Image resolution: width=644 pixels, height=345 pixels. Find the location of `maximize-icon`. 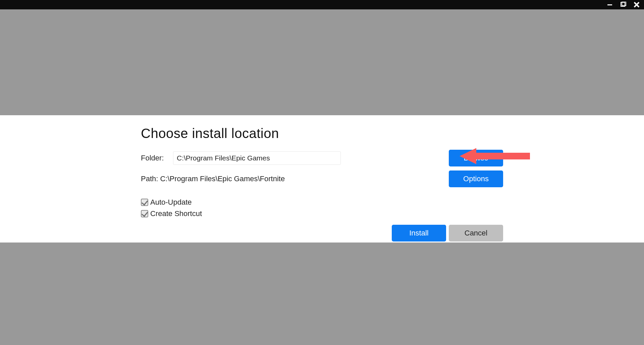

maximize-icon is located at coordinates (623, 5).